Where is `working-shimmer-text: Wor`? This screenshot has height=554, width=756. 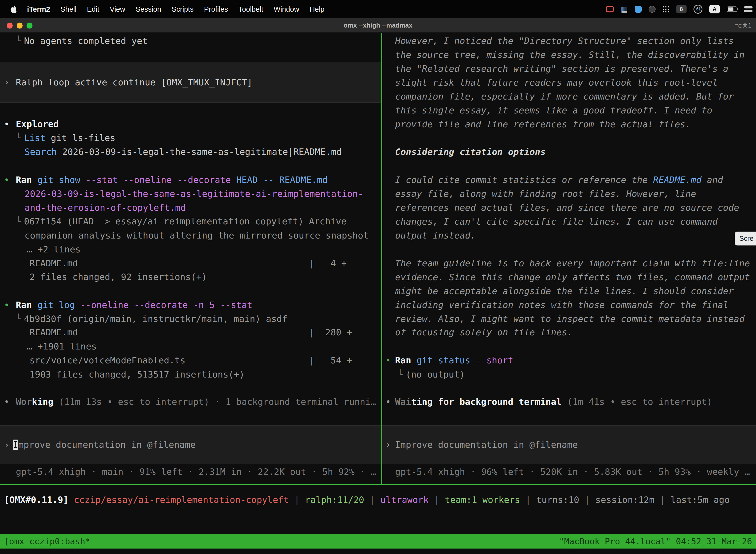 working-shimmer-text: Wor is located at coordinates (24, 402).